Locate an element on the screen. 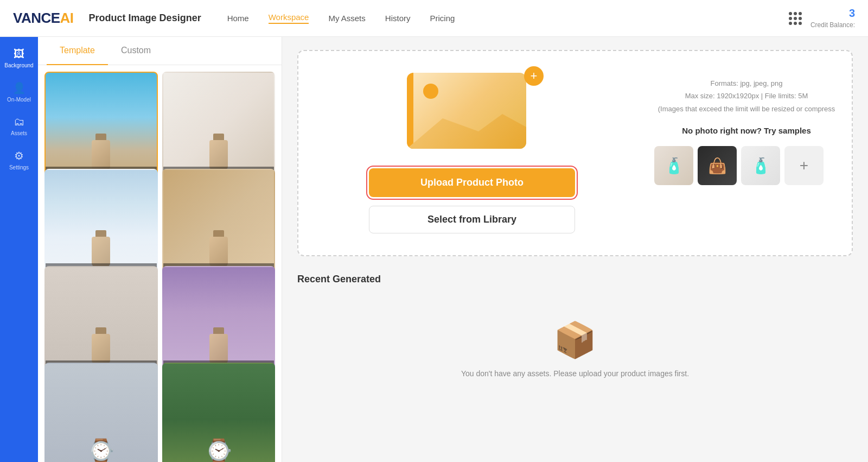 This screenshot has height=462, width=868. logo-ai: AI is located at coordinates (67, 18).